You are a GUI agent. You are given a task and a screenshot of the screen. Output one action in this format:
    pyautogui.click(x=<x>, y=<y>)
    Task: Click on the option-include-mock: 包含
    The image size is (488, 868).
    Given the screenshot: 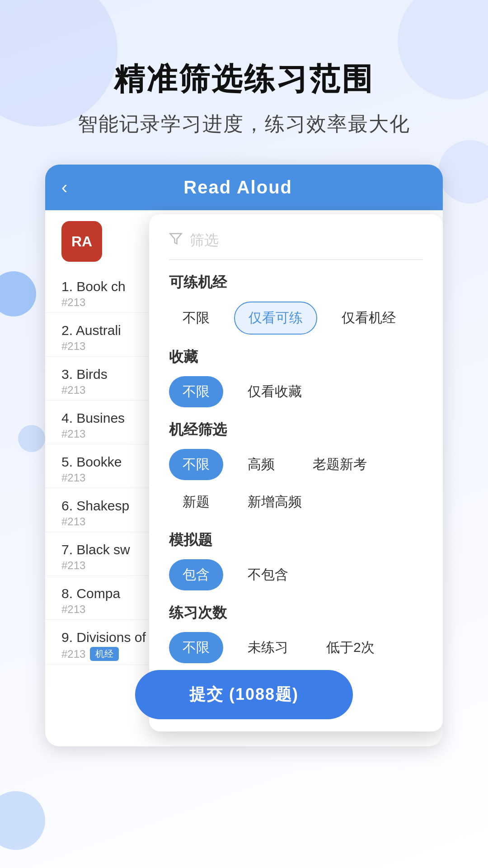 What is the action you would take?
    pyautogui.click(x=196, y=575)
    